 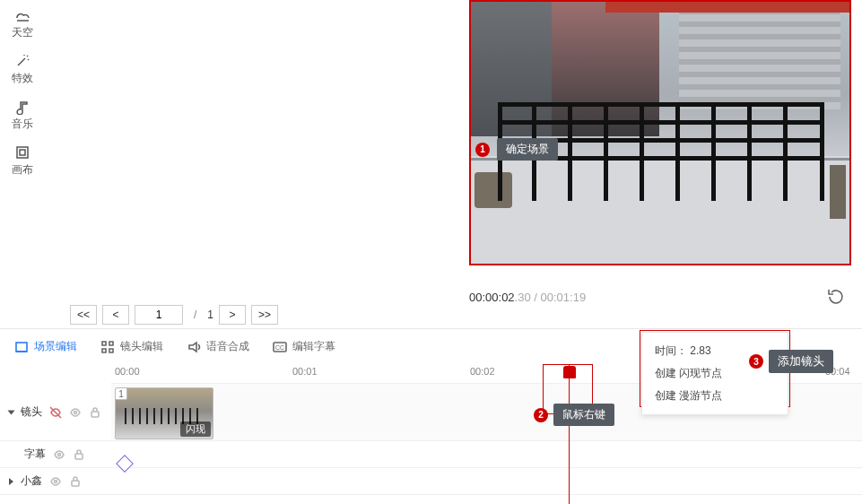 I want to click on pager-prev: <, so click(x=116, y=315).